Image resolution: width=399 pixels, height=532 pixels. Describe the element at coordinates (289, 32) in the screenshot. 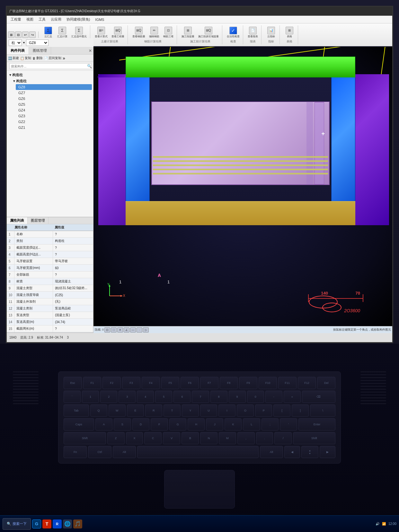

I see `btn-biaoge: ⊞ 表格` at that location.